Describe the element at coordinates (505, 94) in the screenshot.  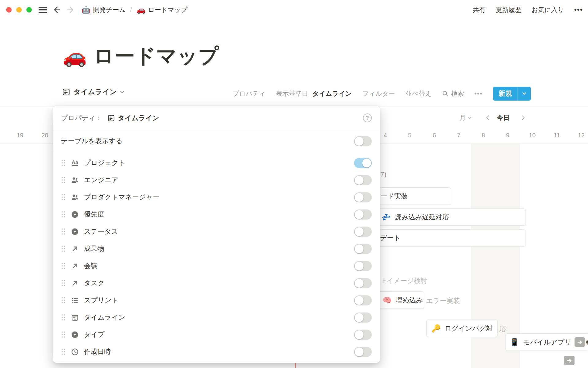
I see `new-button-label: 新規` at that location.